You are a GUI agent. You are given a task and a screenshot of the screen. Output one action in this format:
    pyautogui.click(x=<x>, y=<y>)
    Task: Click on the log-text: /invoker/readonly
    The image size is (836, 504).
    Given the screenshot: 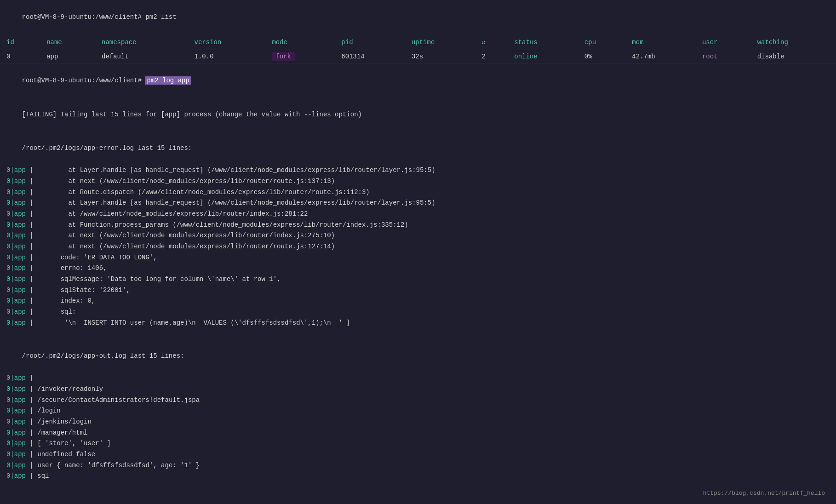 What is the action you would take?
    pyautogui.click(x=70, y=389)
    